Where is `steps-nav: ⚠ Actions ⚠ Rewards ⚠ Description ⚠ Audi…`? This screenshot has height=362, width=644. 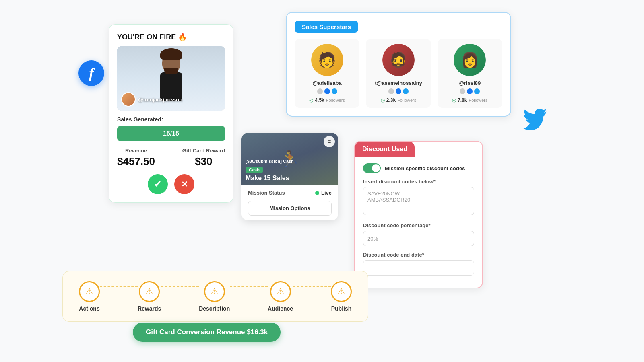
steps-nav: ⚠ Actions ⚠ Rewards ⚠ Description ⚠ Audi… is located at coordinates (215, 296).